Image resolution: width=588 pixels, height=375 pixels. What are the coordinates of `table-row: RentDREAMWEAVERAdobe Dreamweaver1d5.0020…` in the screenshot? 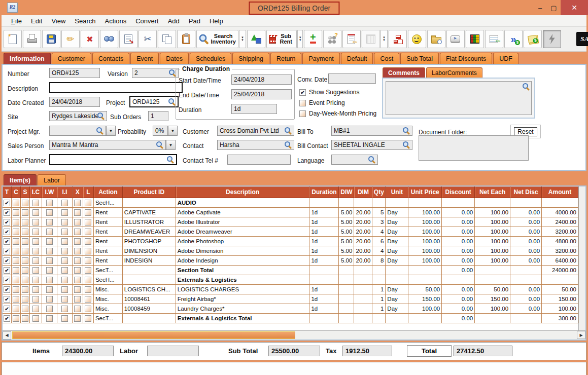 It's located at (290, 232).